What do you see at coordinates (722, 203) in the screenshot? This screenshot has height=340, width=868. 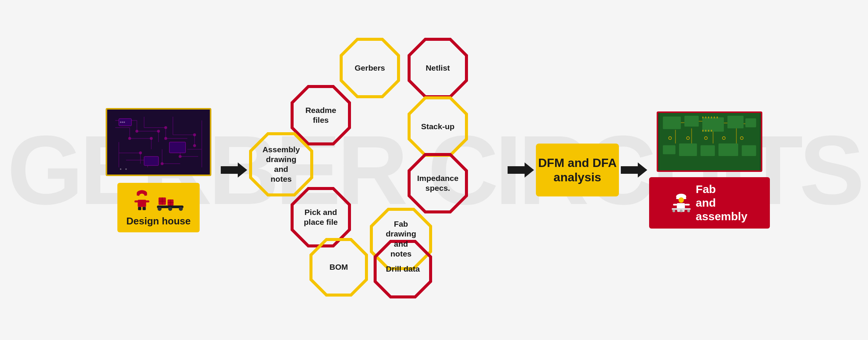 I see `fab-label: Fabandassembly` at bounding box center [722, 203].